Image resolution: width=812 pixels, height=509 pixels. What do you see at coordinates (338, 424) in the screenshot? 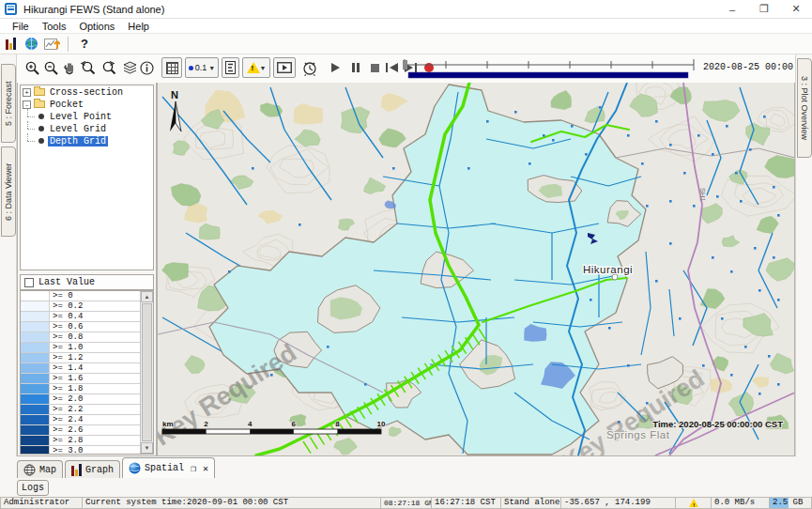
I see `svg-text: 8` at bounding box center [338, 424].